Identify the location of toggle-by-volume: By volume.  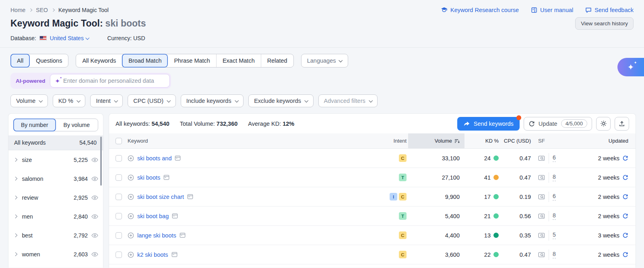
(77, 125).